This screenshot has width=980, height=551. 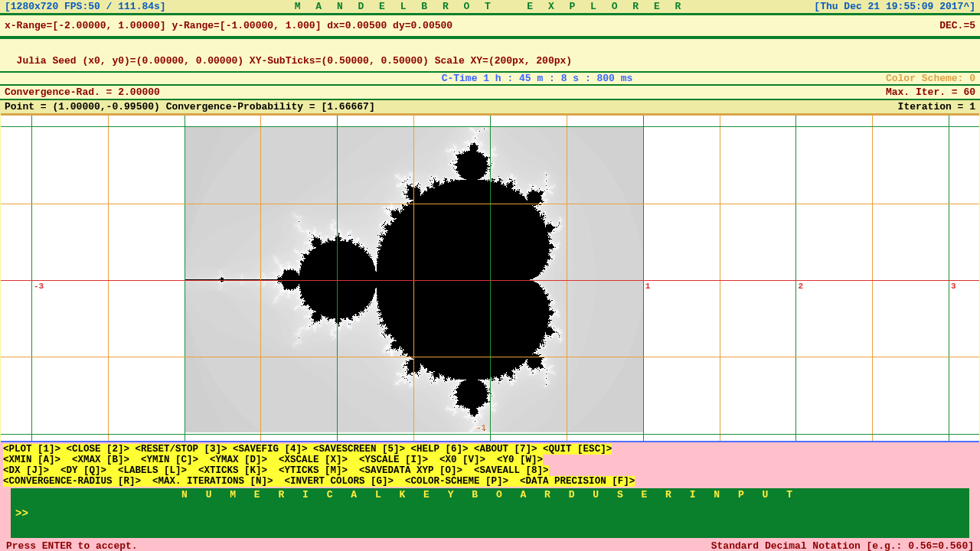 I want to click on numeric-input: >>, so click(x=490, y=520).